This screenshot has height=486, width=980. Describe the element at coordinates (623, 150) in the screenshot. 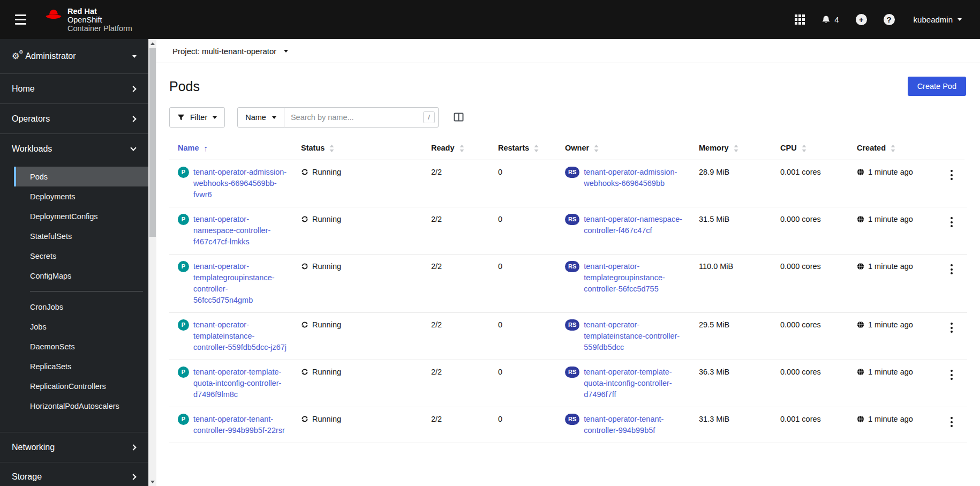

I see `column-header-owner: Owner` at that location.